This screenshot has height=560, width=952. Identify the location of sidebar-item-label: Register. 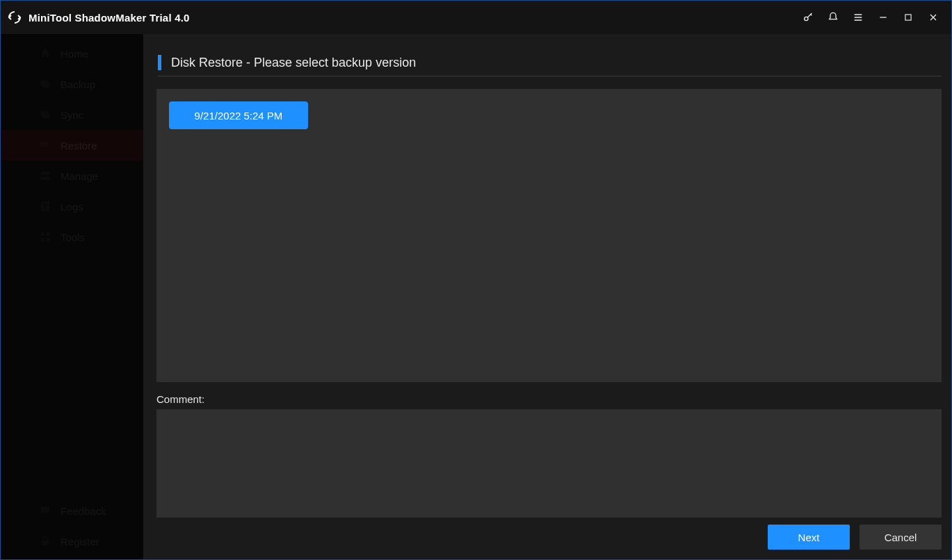
(80, 542).